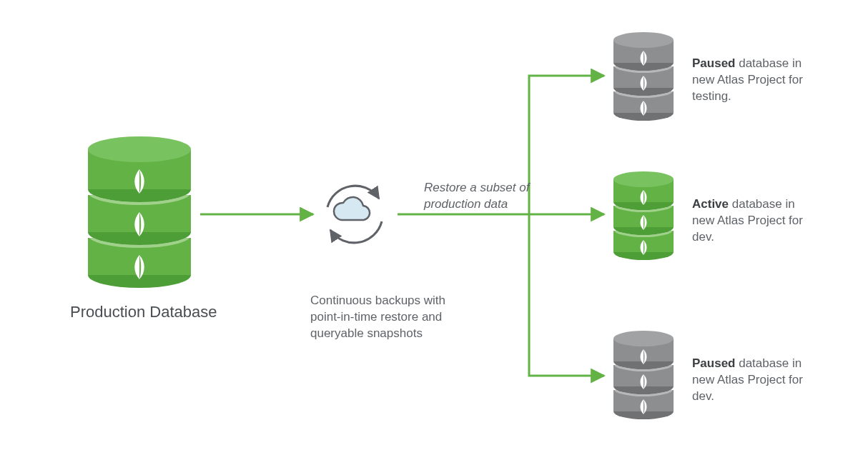  I want to click on db-dev-paused-label: Paused database in new Atlas Project for…, so click(753, 380).